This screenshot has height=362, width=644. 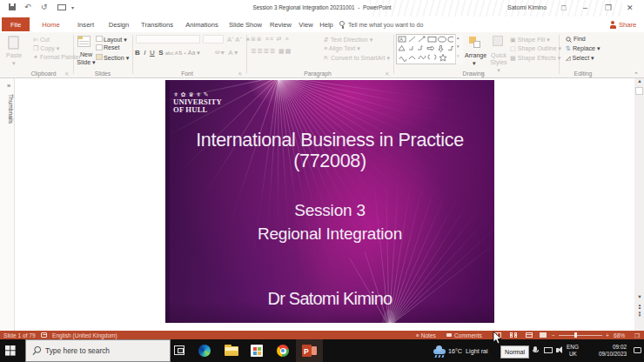 What do you see at coordinates (402, 39) in the screenshot?
I see `svg-text: A` at bounding box center [402, 39].